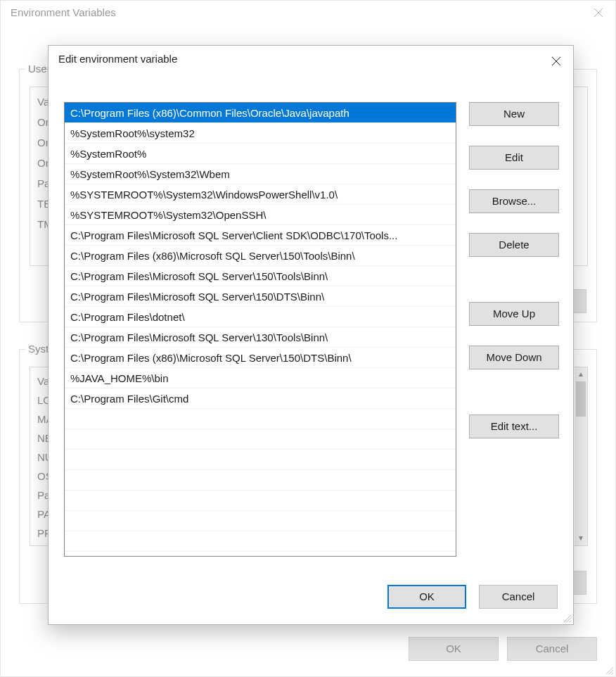  What do you see at coordinates (514, 280) in the screenshot?
I see `modal-side-buttons: New Edit Browse... Delete Move Up Move D…` at bounding box center [514, 280].